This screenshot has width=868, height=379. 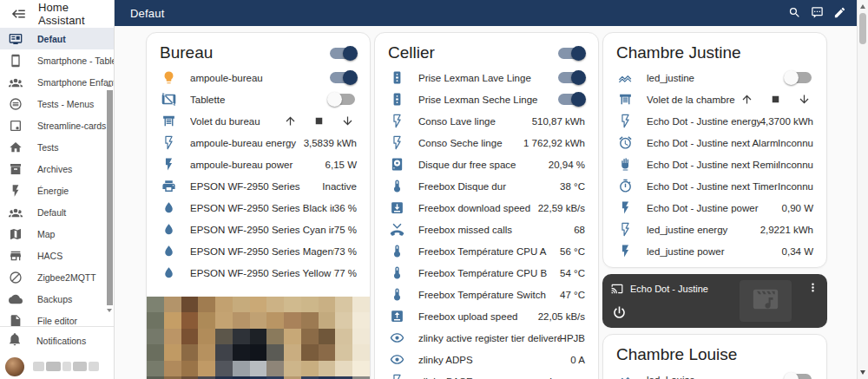 What do you see at coordinates (57, 255) in the screenshot?
I see `sidebar-item: HACS` at bounding box center [57, 255].